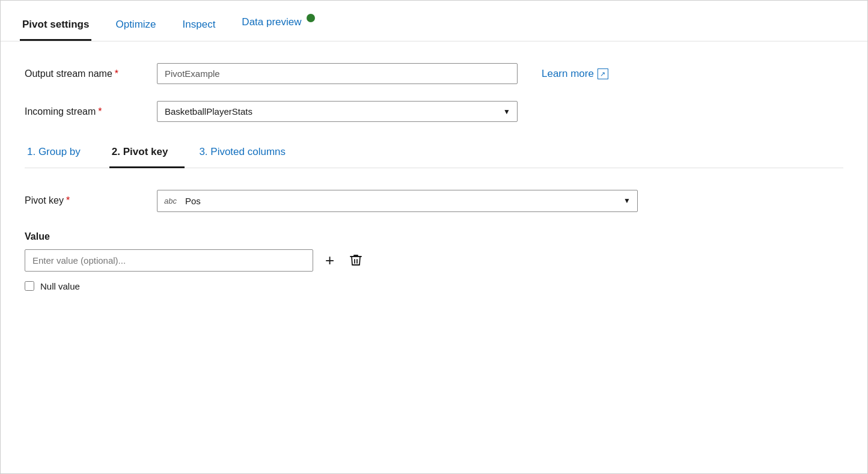  What do you see at coordinates (60, 286) in the screenshot?
I see `null-value-label: Null value` at bounding box center [60, 286].